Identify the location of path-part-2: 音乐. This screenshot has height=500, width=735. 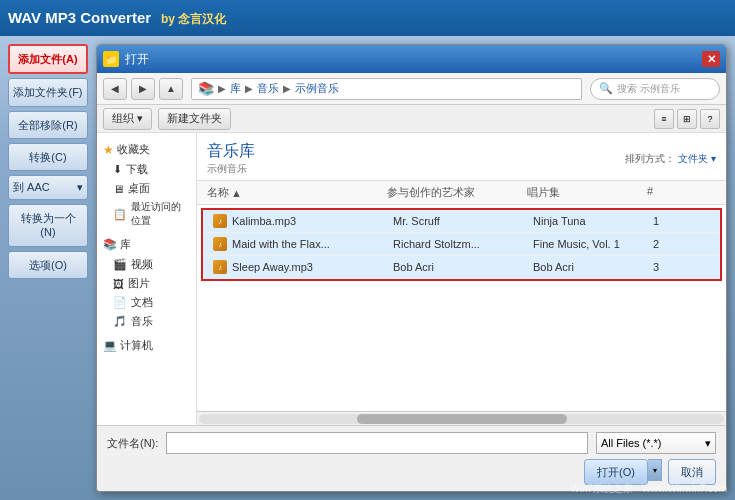
(268, 88).